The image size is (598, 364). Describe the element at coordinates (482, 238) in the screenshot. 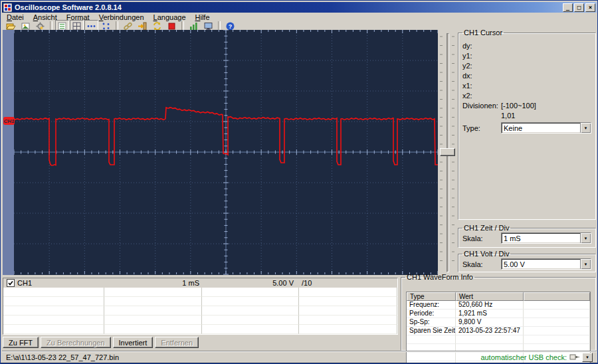

I see `time-skala-label: Skala:` at that location.